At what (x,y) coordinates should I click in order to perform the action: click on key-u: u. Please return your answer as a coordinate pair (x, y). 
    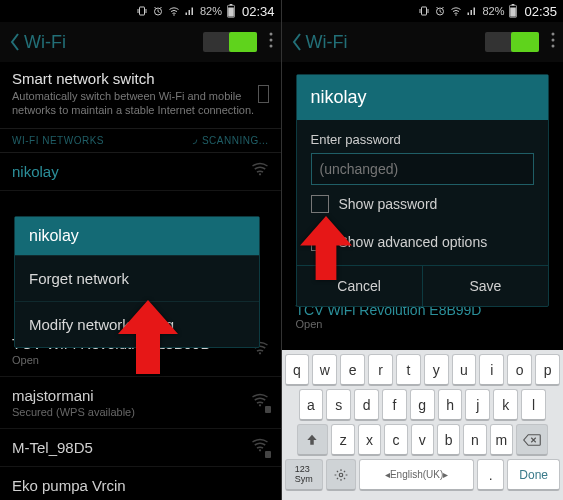
    Looking at the image, I should click on (464, 370).